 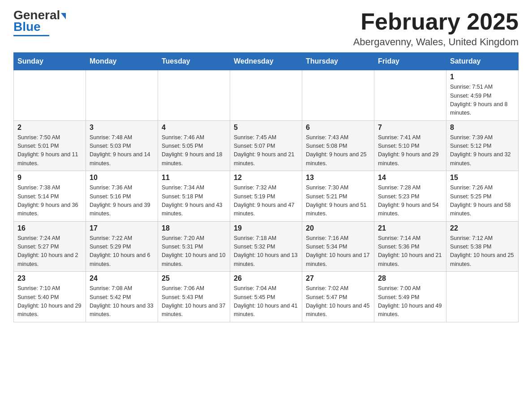 What do you see at coordinates (483, 62) in the screenshot?
I see `header-saturday: Saturday` at bounding box center [483, 62].